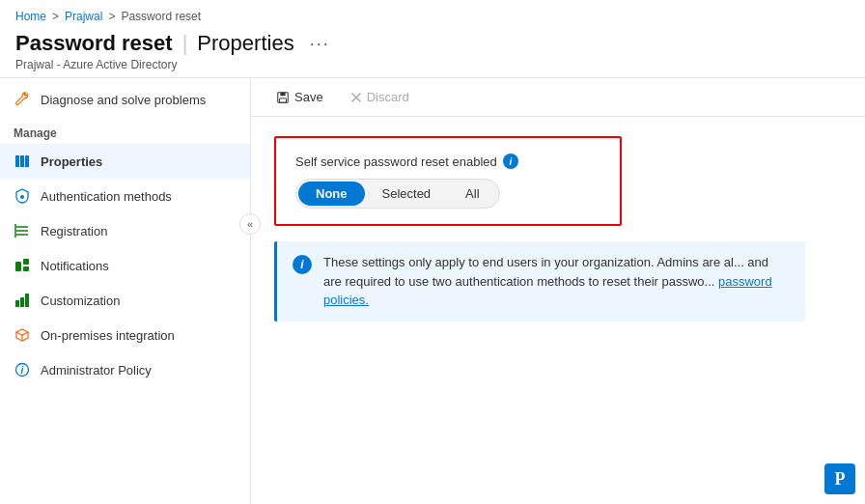 Image resolution: width=865 pixels, height=504 pixels. Describe the element at coordinates (388, 97) in the screenshot. I see `discard-label: Discard` at that location.